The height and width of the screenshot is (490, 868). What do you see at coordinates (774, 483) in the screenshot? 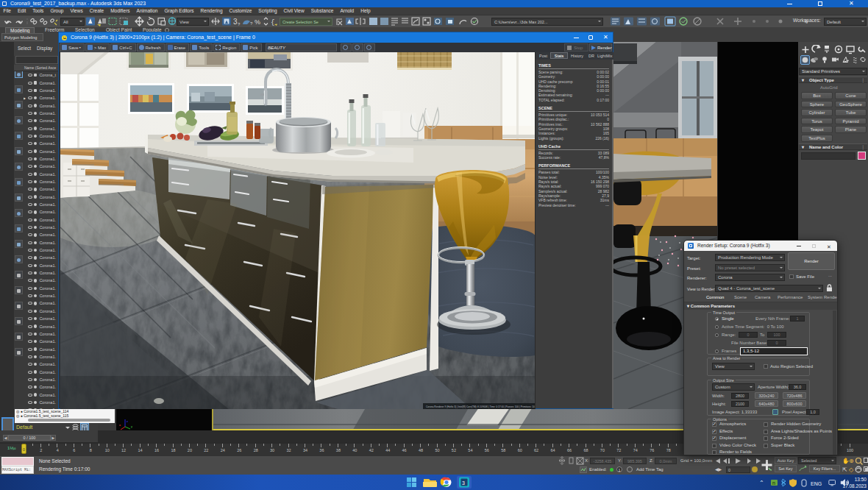
I see `svg-text: n` at bounding box center [774, 483].